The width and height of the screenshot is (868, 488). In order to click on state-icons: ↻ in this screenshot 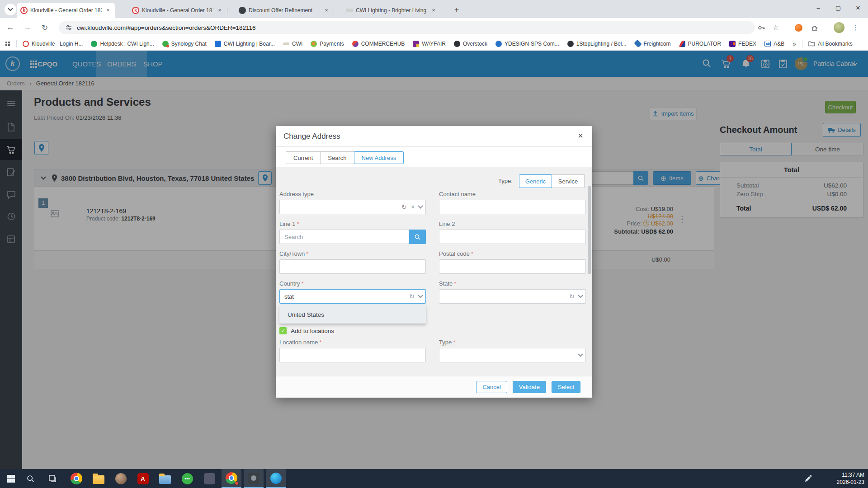, I will do `click(576, 296)`.